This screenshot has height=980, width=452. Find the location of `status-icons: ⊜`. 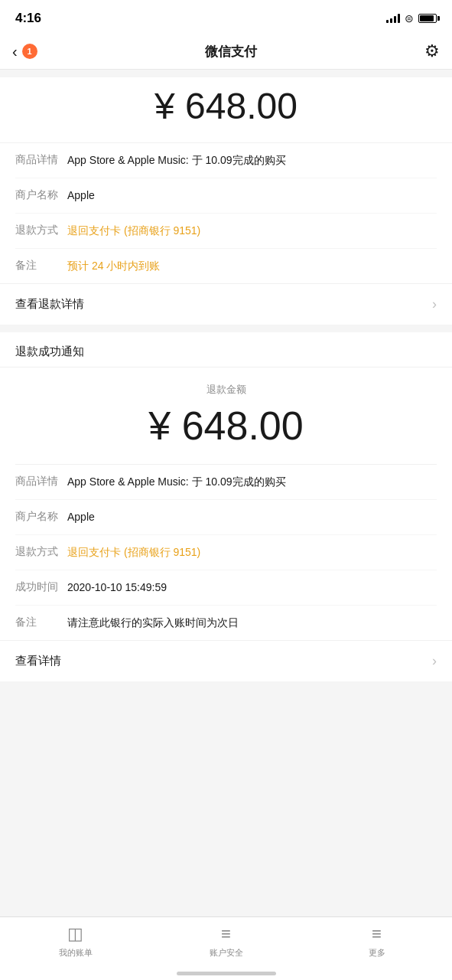

status-icons: ⊜ is located at coordinates (411, 18).